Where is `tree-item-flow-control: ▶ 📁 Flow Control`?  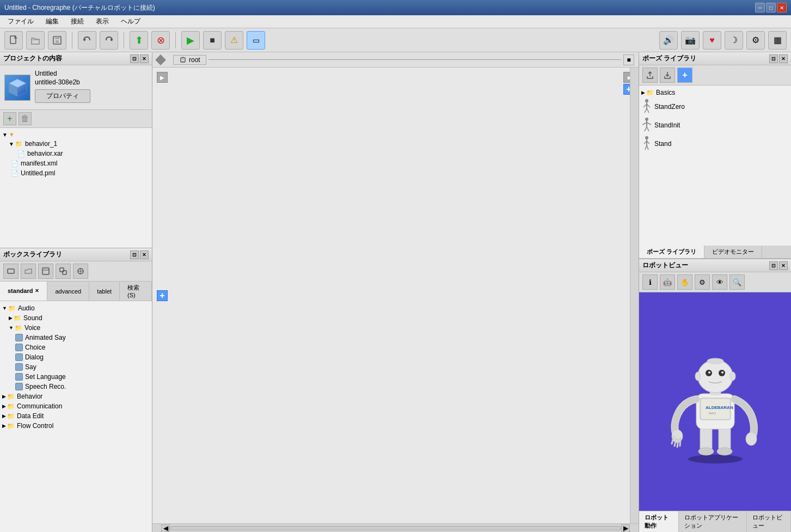
tree-item-flow-control: ▶ 📁 Flow Control is located at coordinates (76, 426).